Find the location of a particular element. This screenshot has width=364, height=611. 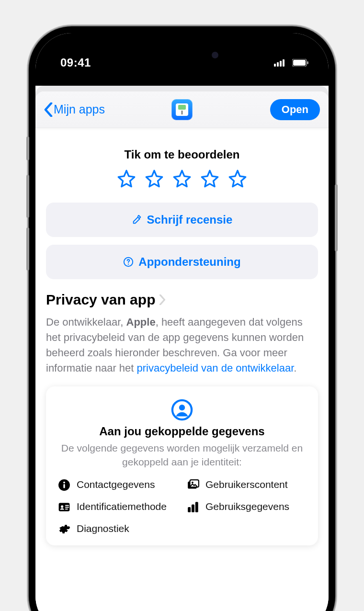

star-4-icon is located at coordinates (210, 179).